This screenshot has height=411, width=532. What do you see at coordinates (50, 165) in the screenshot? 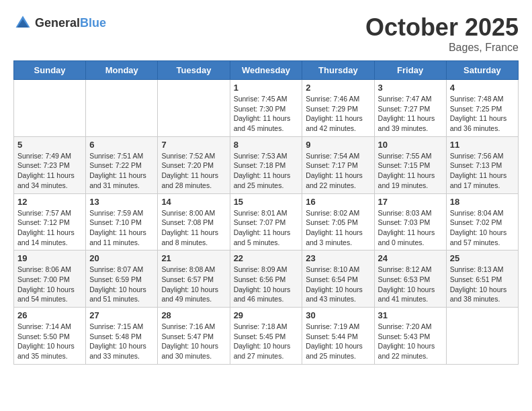
I see `calendar-cell: 5Sunrise: 7:49 AM Sunset: 7:23 PM Daylig…` at bounding box center [50, 165].